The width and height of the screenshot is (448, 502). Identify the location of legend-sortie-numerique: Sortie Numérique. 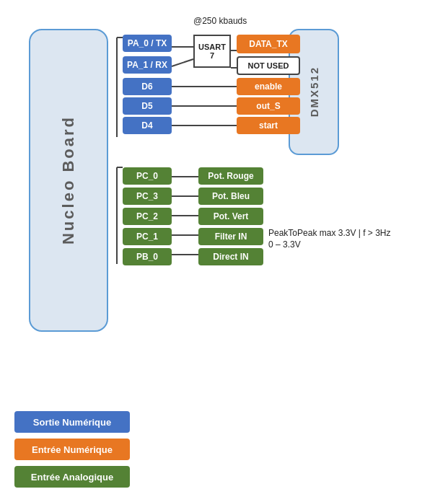
(72, 422).